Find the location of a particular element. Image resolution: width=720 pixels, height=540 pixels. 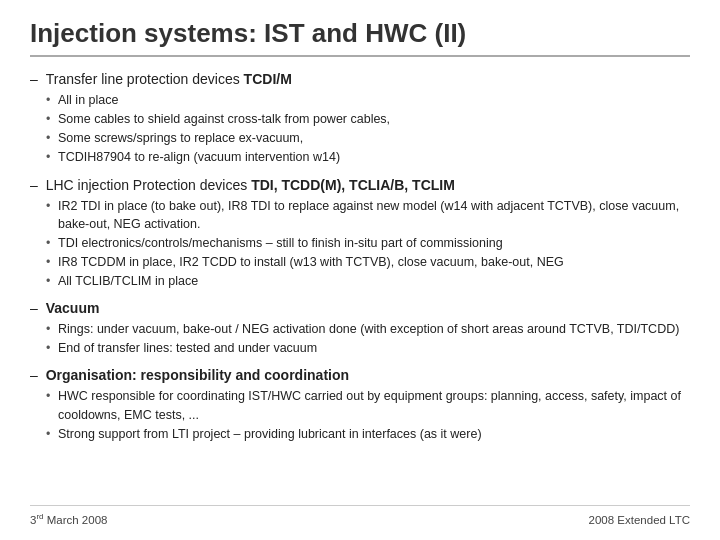

section-organisation: – Organisation: responsibility and coord… is located at coordinates (360, 404).